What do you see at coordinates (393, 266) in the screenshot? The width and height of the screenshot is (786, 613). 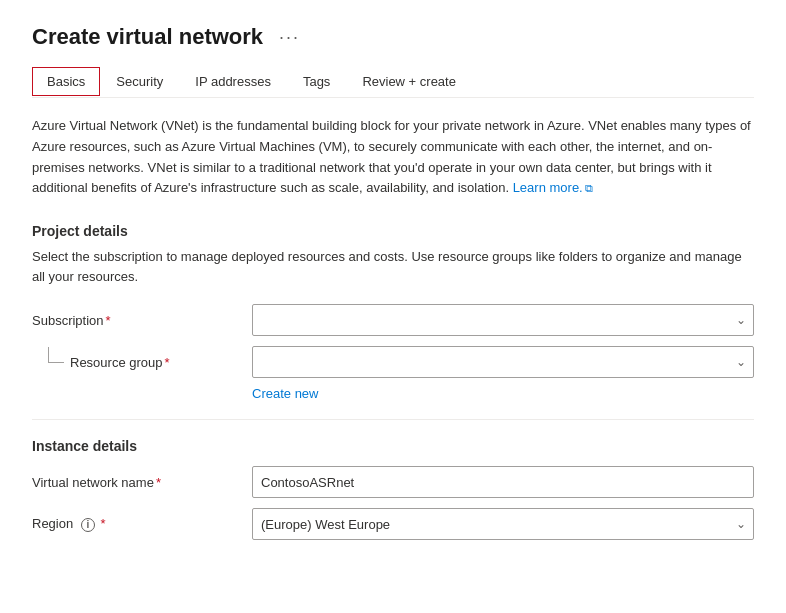 I see `project-details-description: Select the subscription to manage deploy…` at bounding box center [393, 266].